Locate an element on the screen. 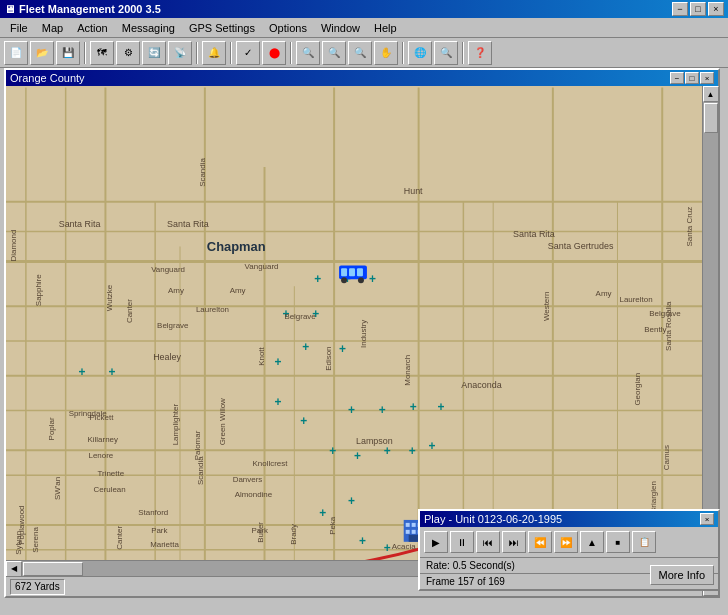 This screenshot has height=615, width=728. toolbar-zoom-fit: 🔍 is located at coordinates (360, 53).